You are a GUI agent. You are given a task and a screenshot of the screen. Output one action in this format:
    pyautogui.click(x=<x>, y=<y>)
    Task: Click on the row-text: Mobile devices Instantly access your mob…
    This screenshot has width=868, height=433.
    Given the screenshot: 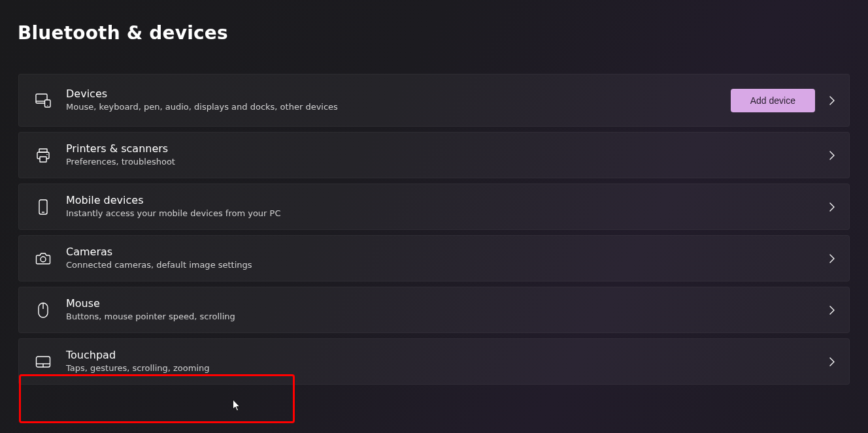 What is the action you would take?
    pyautogui.click(x=446, y=206)
    